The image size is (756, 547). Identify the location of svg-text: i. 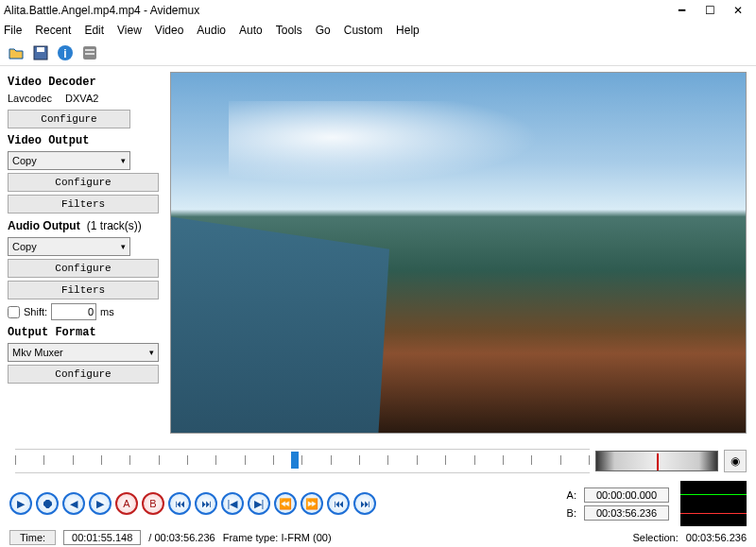
(64, 54).